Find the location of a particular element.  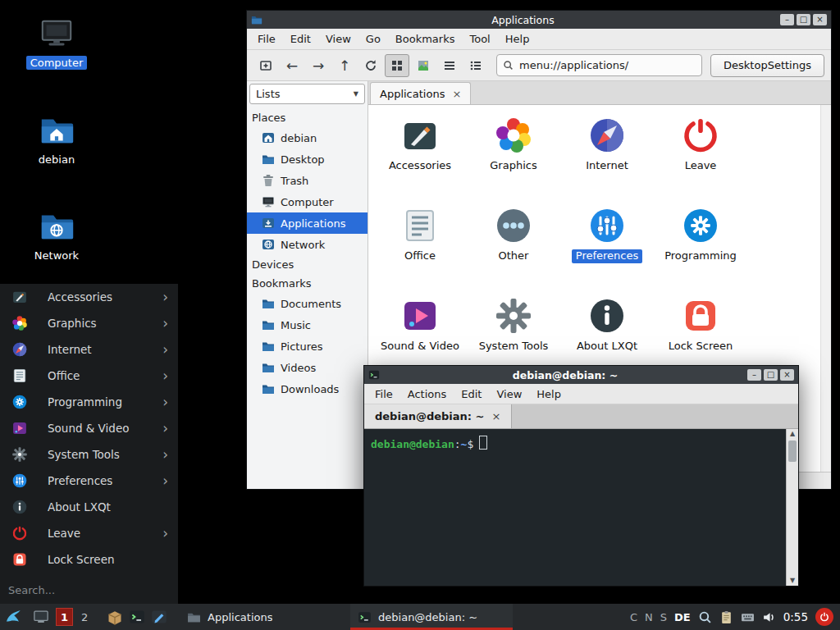

start-menu-item-programming: Programming › is located at coordinates (89, 402).